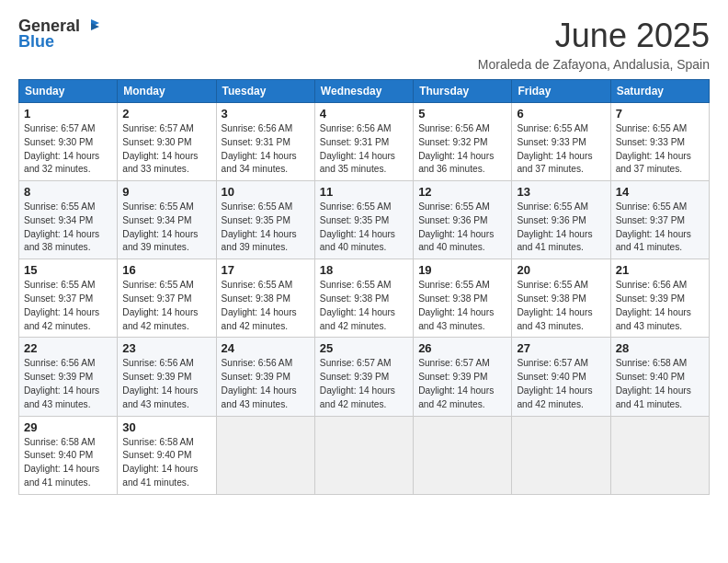  I want to click on table-row: 27Sunrise: 6:57 AM Sunset: 9:40 PM Dayli…, so click(561, 377).